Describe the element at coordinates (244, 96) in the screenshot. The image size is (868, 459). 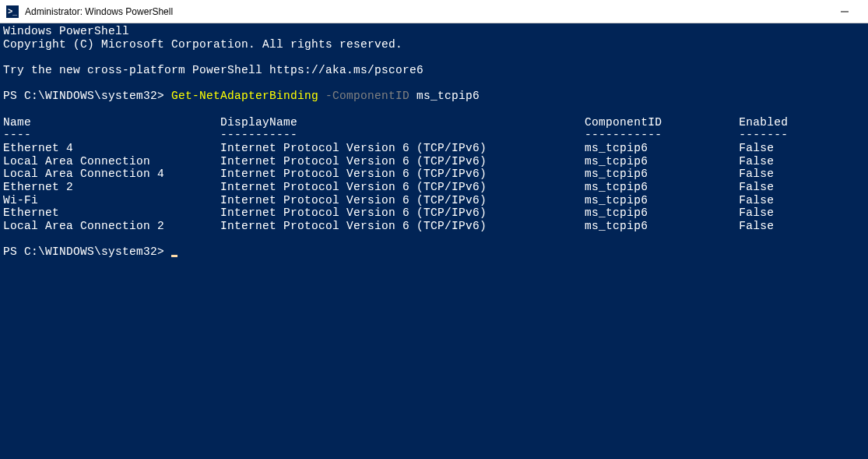
I see `cmdlet-name: Get-NetAdapterBinding` at that location.